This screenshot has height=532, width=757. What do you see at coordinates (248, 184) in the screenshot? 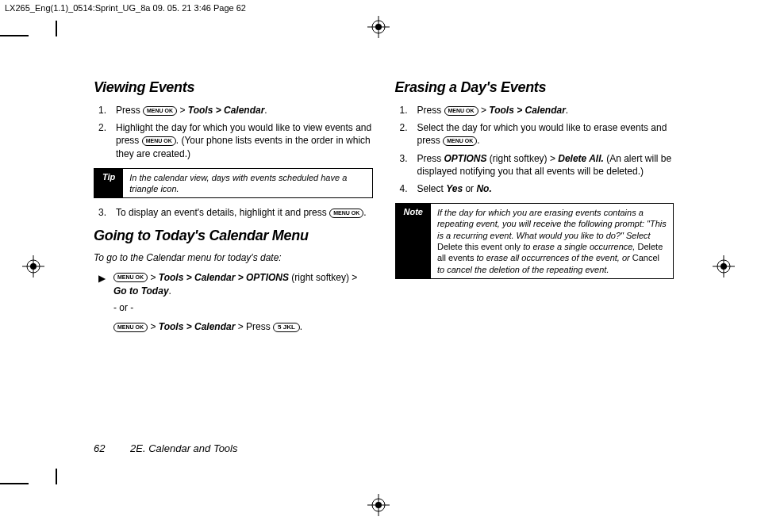
I see `tip-text: In the calendar view, days with events s…` at bounding box center [248, 184].